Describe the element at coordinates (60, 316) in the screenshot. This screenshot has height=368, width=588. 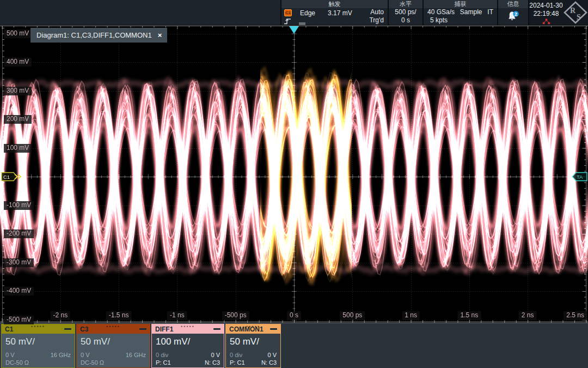
I see `x-axis-label: -2 ns` at that location.